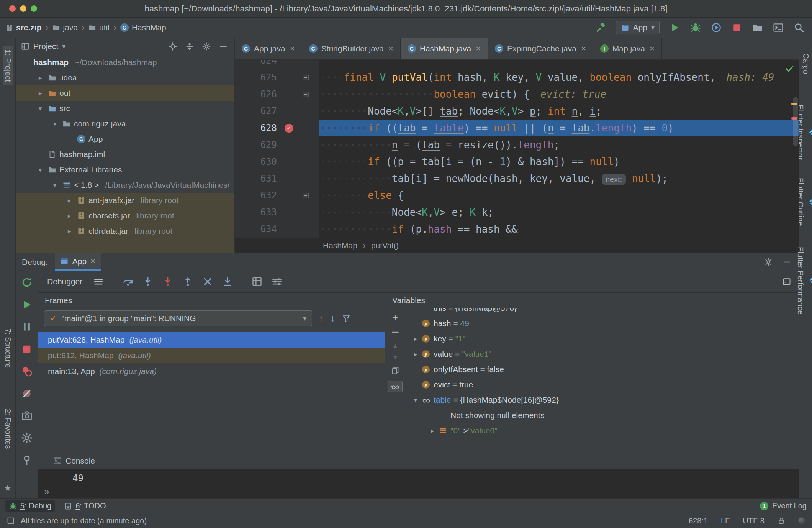  I want to click on sidebar-tab-cargo: Cargo, so click(806, 64).